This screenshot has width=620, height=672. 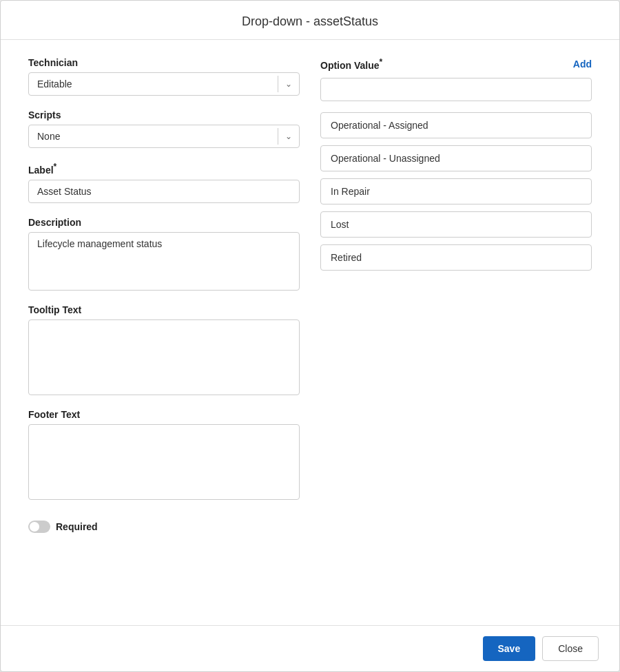 I want to click on footer-text-group: Footer Text, so click(x=164, y=454).